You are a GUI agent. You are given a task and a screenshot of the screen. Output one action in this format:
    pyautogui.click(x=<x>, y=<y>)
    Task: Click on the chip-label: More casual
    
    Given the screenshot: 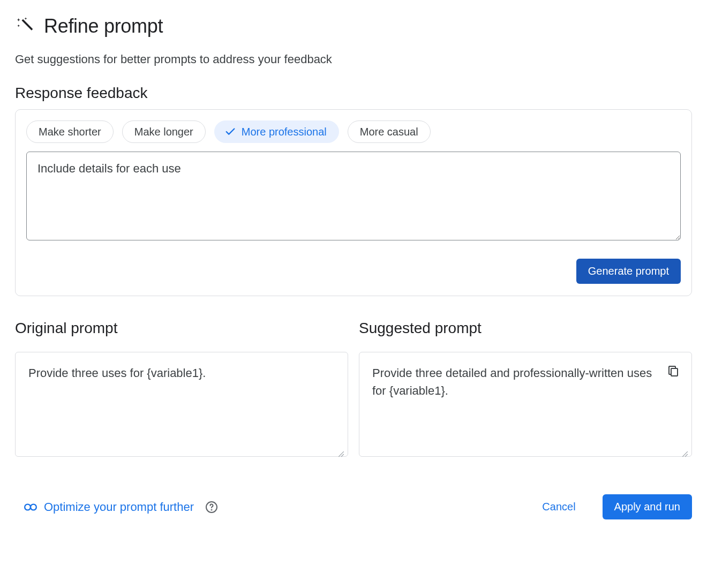 What is the action you would take?
    pyautogui.click(x=389, y=132)
    